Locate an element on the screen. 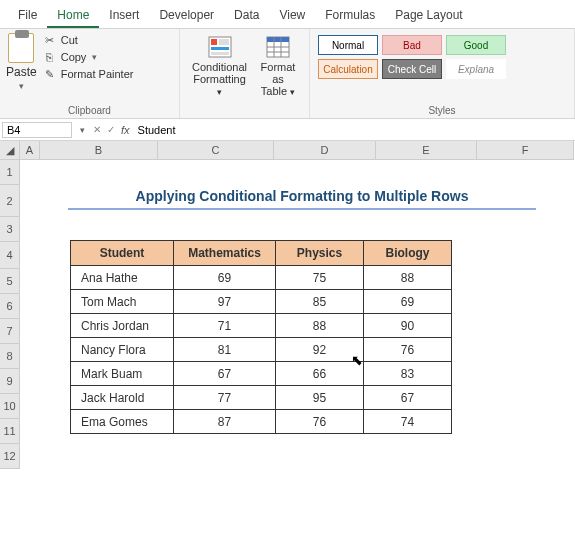  table-cell: Chris Jordan is located at coordinates (122, 326).